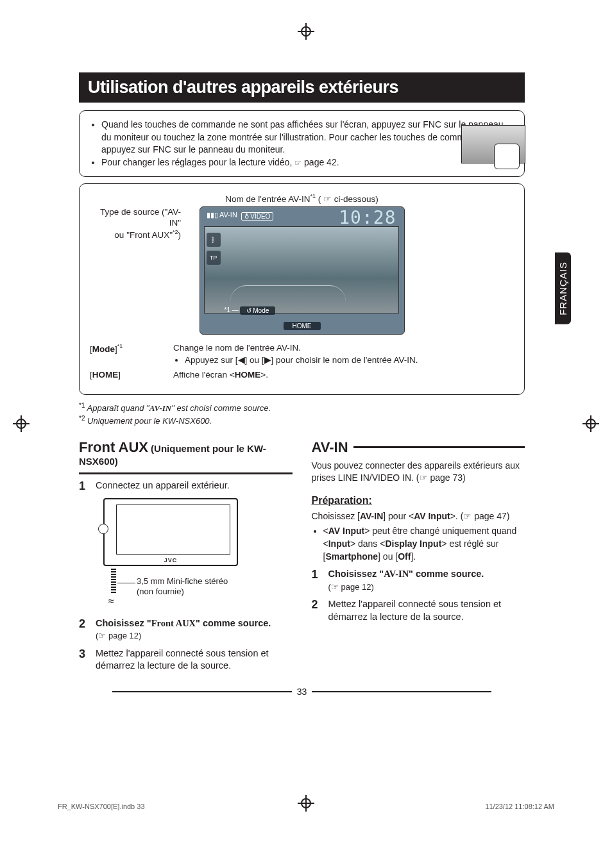 This screenshot has height=868, width=612. Describe the element at coordinates (114, 581) in the screenshot. I see `plug-icon` at that location.